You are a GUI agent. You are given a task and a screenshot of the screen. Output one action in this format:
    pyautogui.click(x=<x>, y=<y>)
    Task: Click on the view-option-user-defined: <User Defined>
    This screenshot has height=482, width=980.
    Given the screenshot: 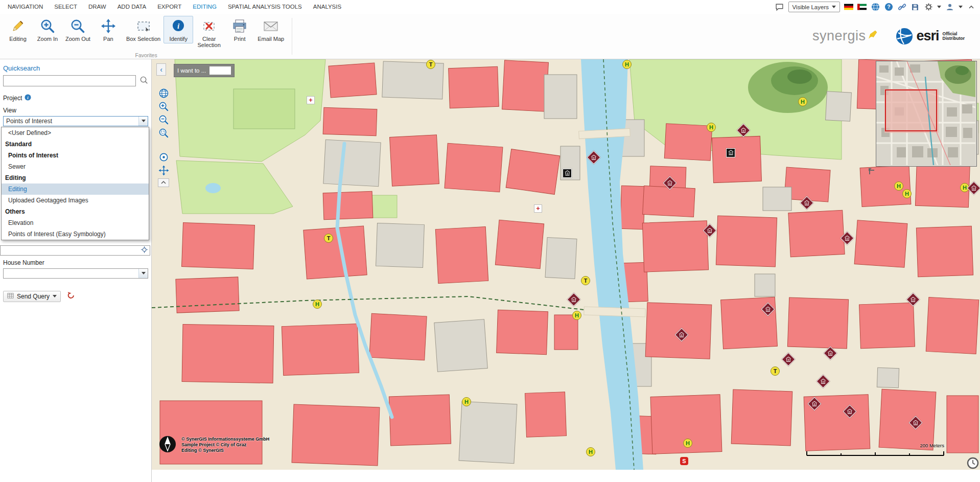 What is the action you would take?
    pyautogui.click(x=75, y=133)
    